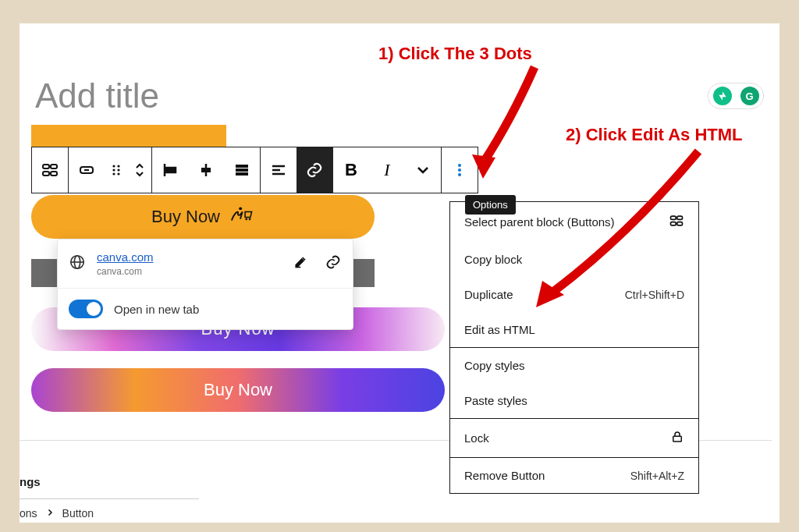  What do you see at coordinates (736, 96) in the screenshot?
I see `assistant-badges: G` at bounding box center [736, 96].